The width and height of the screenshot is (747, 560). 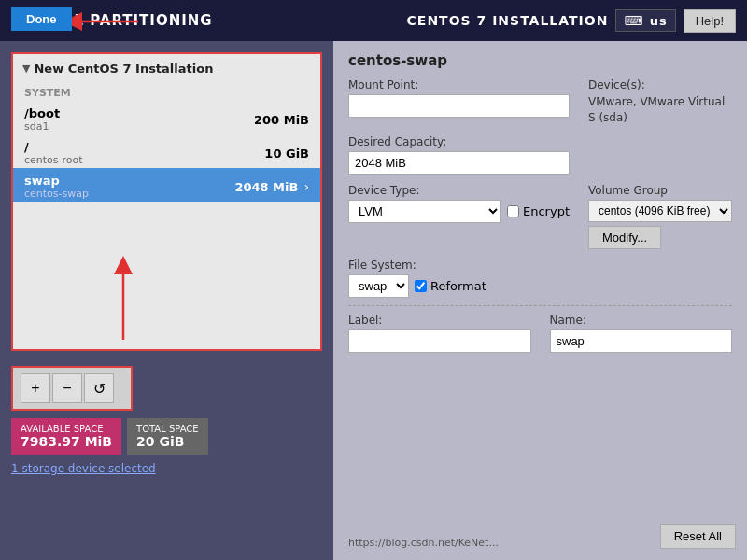 I want to click on reset-all-button: Reset All, so click(x=698, y=536).